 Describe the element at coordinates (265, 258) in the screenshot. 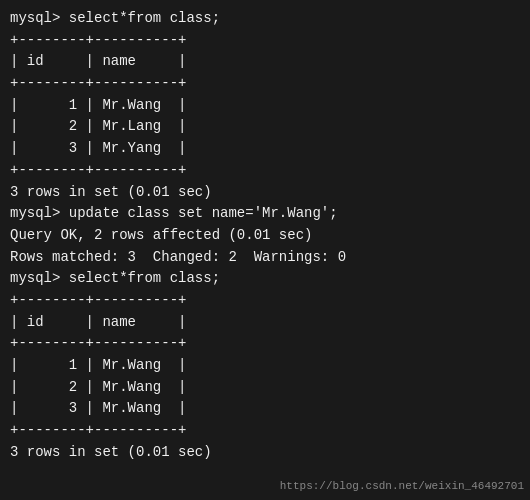

I see `terminal-line: Rows matched: 3 Changed: 2 Warnings: 0` at that location.